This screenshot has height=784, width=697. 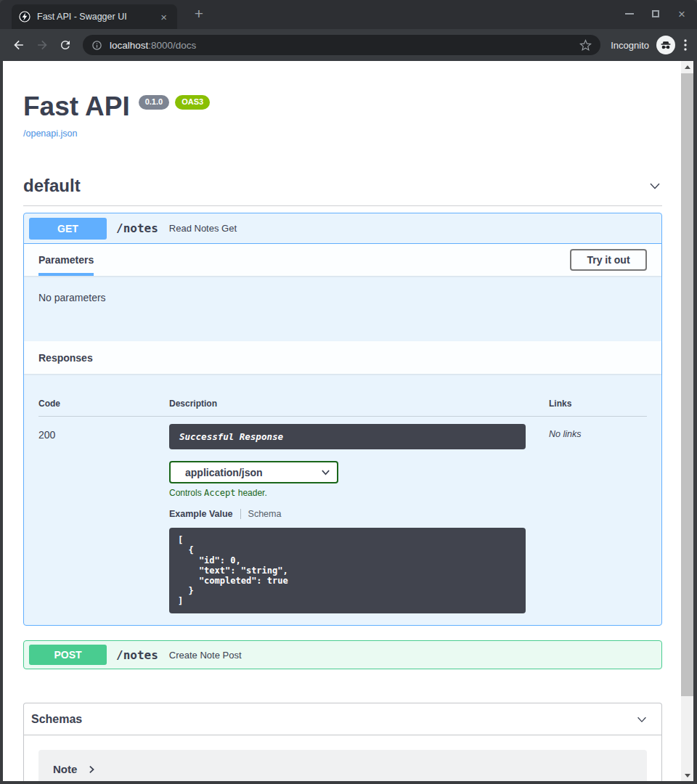 What do you see at coordinates (254, 472) in the screenshot?
I see `media-type-select: application/json` at bounding box center [254, 472].